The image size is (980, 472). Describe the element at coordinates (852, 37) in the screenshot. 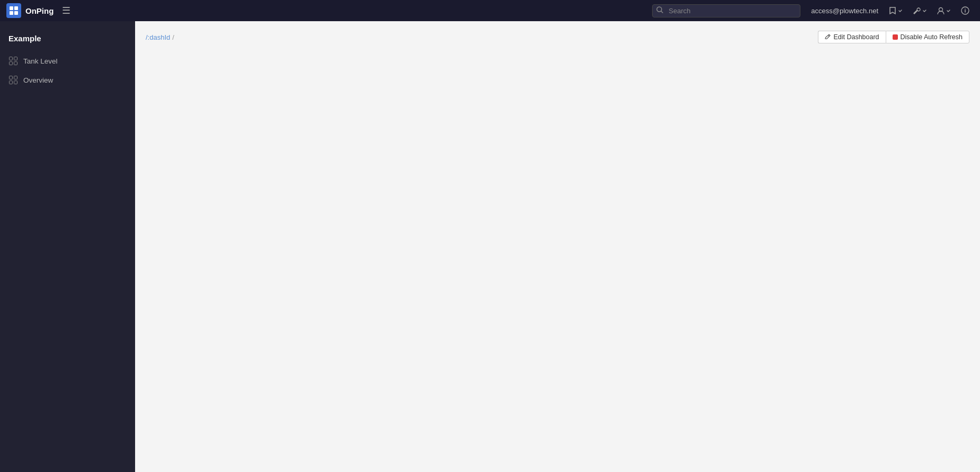

I see `edit-dashboard-button: Edit Dashboard` at that location.